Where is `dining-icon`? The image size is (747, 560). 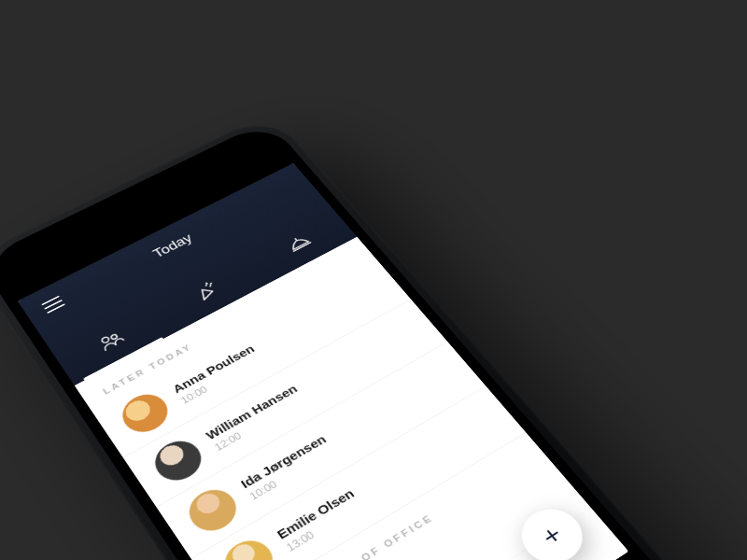 dining-icon is located at coordinates (299, 245).